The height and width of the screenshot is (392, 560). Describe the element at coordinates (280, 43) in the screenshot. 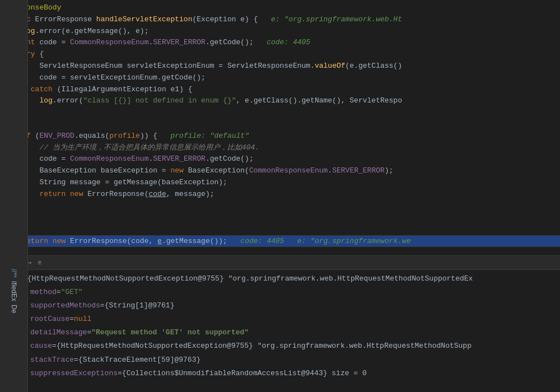

I see `code-line-4: int code = CommonResponseEnum.SERVER_ERR…` at that location.